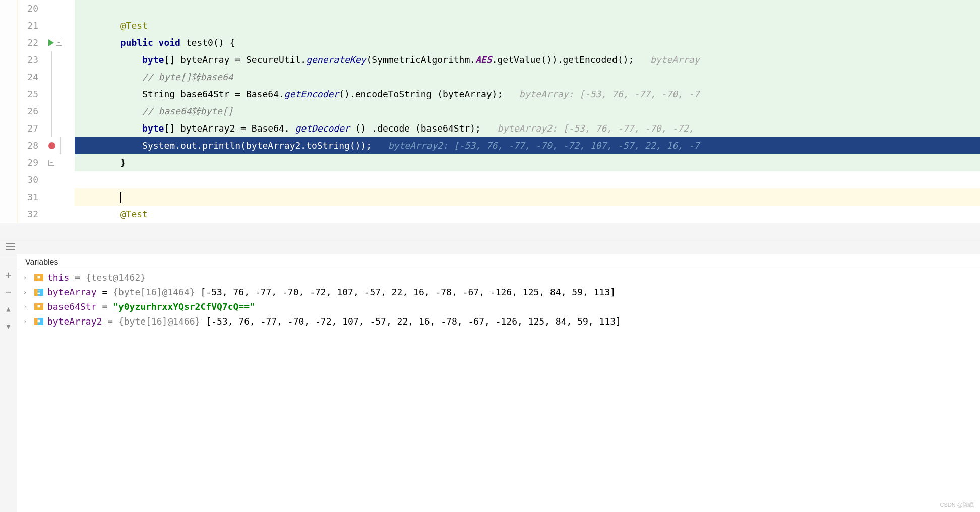  Describe the element at coordinates (32, 26) in the screenshot. I see `line-number: 21` at that location.